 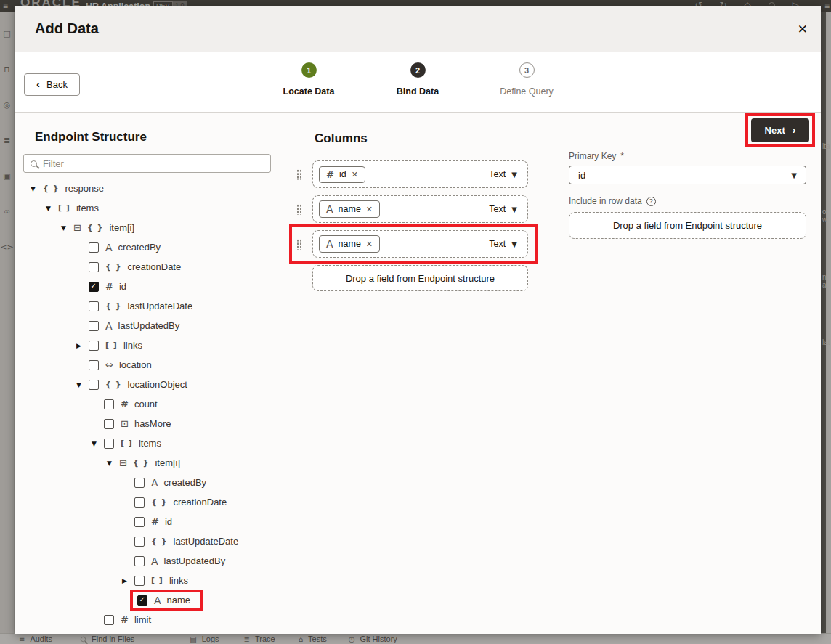 What do you see at coordinates (417, 209) in the screenshot?
I see `column-row: Aname✕Text▼` at bounding box center [417, 209].